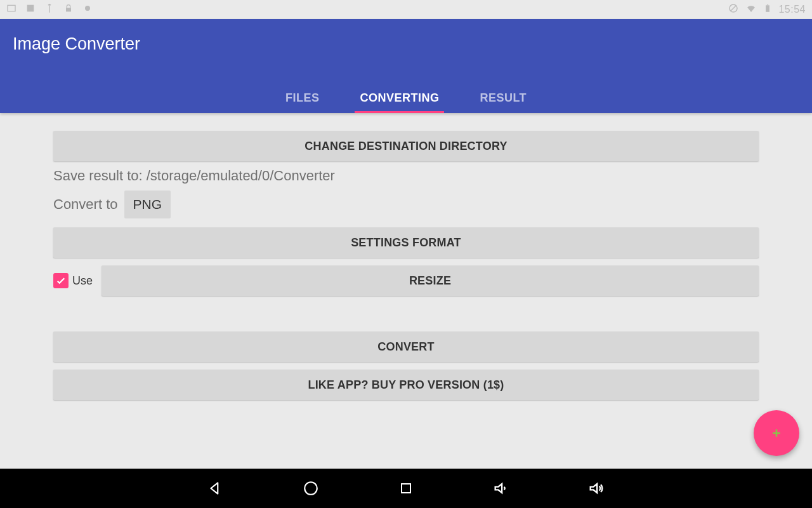  What do you see at coordinates (406, 98) in the screenshot?
I see `tabs: FILES CONVERTING RESULT` at bounding box center [406, 98].